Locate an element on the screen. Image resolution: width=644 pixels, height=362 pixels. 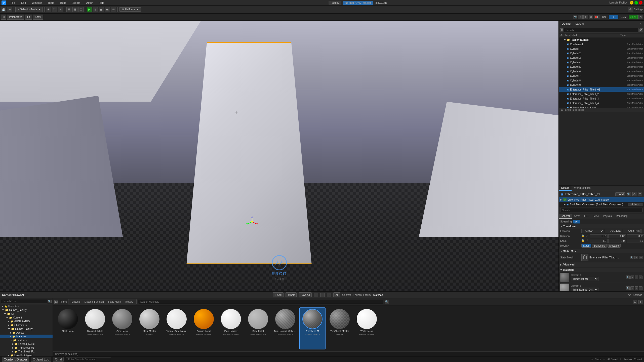
scale-icon: ⤡ is located at coordinates (61, 10).